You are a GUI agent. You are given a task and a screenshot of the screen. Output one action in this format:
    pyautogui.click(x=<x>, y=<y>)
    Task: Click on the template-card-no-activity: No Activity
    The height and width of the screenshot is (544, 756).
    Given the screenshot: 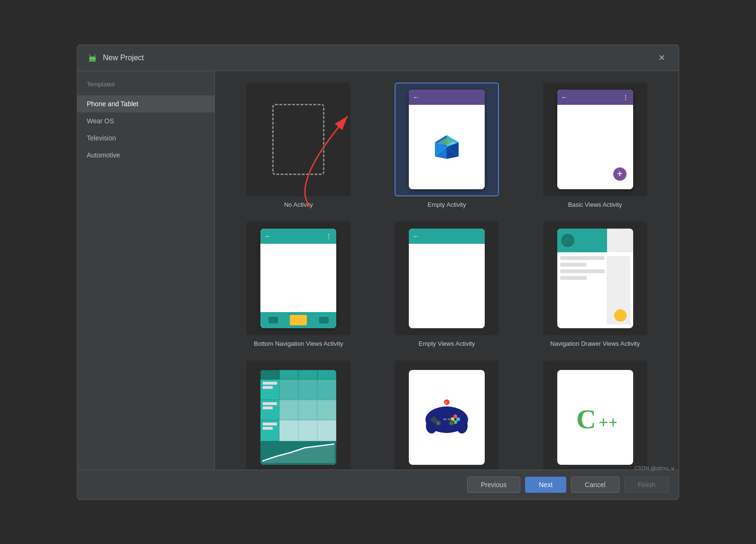 What is the action you would take?
    pyautogui.click(x=299, y=145)
    